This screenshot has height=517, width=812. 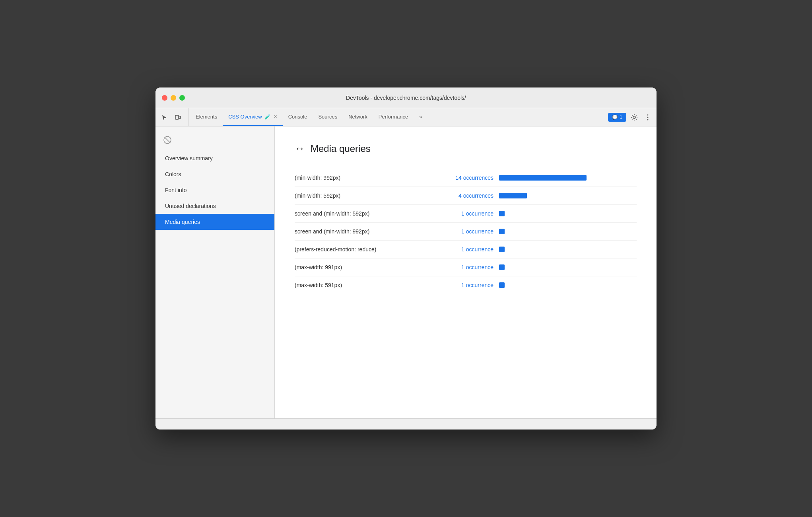 I want to click on mq-occurrences-1: 14 occurrences, so click(x=466, y=178).